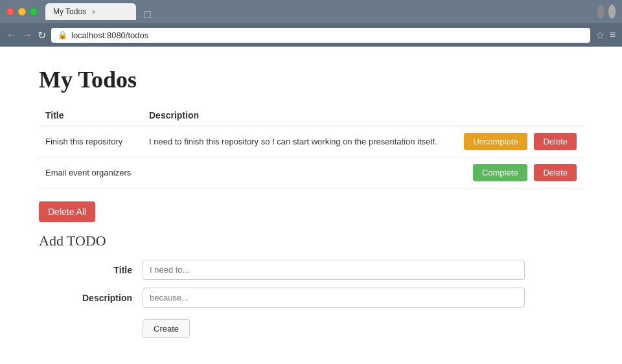 This screenshot has height=364, width=622. What do you see at coordinates (91, 117) in the screenshot?
I see `column-header-title: Title` at bounding box center [91, 117].